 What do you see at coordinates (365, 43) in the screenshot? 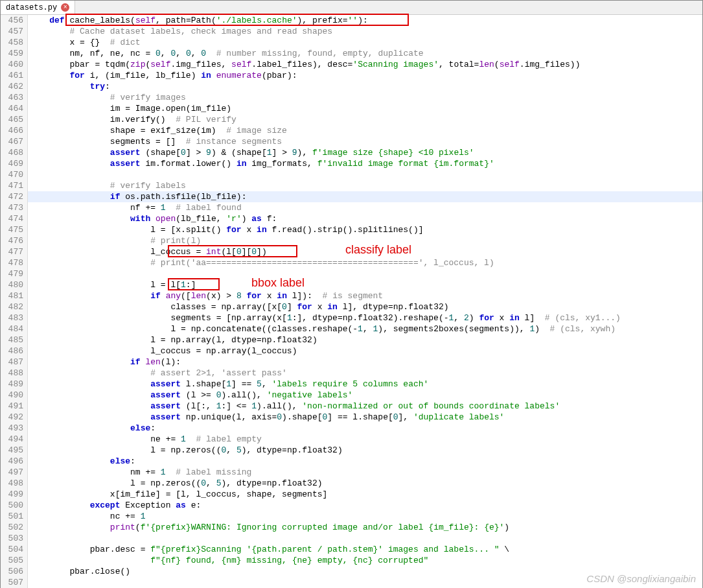
I see `code-line: x = {} # dict` at bounding box center [365, 43].